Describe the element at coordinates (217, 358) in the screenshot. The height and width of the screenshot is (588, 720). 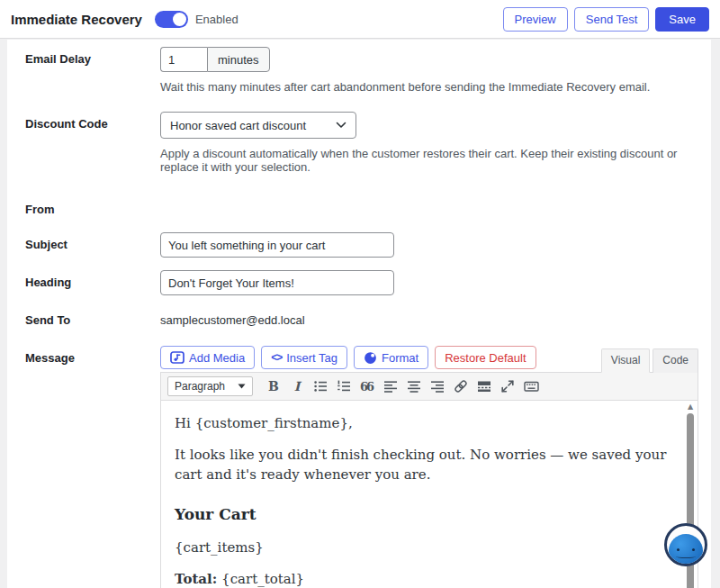
I see `add-media-label: Add Media` at that location.